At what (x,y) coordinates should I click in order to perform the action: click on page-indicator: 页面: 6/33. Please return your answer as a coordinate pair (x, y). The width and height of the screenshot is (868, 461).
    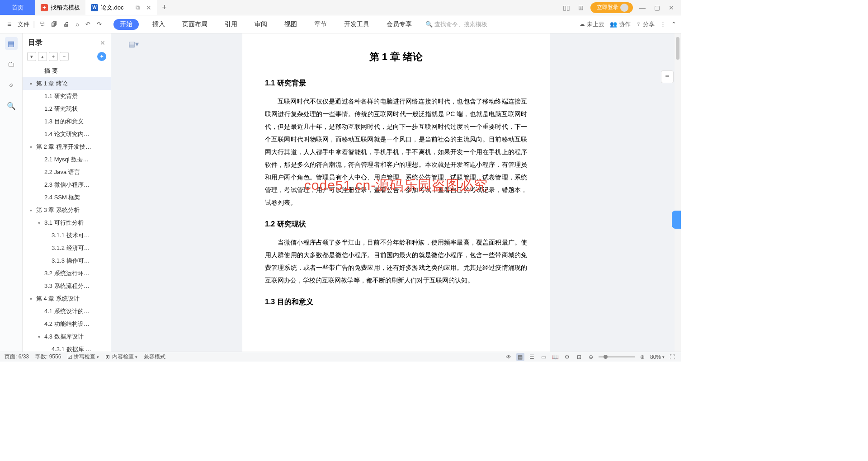
    Looking at the image, I should click on (17, 357).